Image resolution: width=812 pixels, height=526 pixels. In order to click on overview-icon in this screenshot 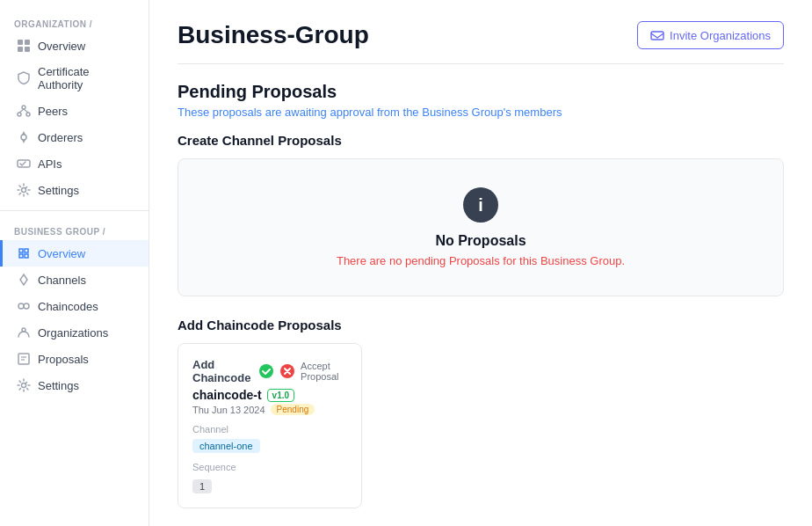, I will do `click(24, 46)`.